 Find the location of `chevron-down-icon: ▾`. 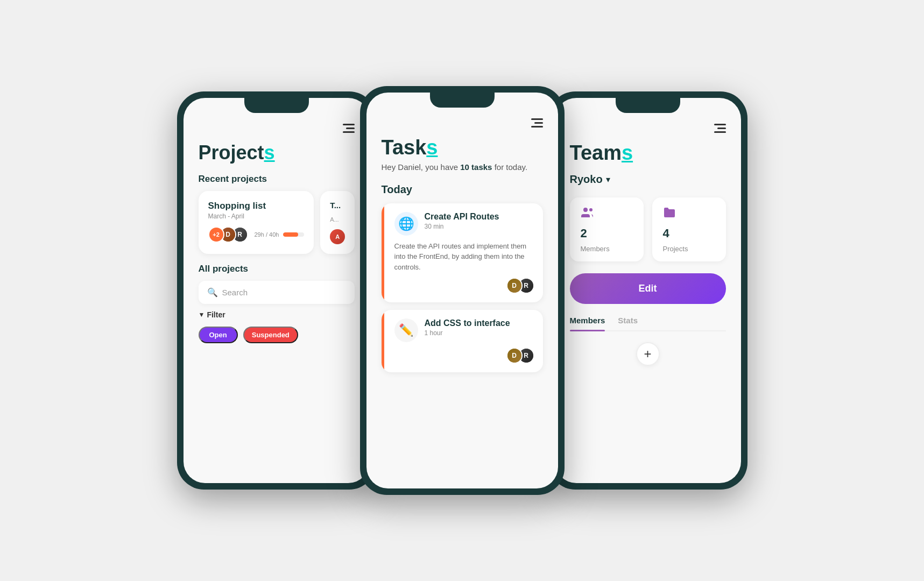

chevron-down-icon: ▾ is located at coordinates (608, 180).